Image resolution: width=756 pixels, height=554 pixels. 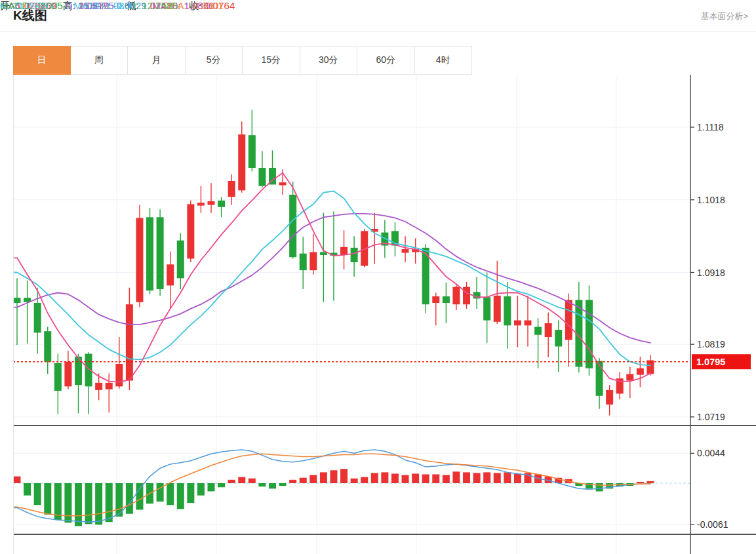 What do you see at coordinates (214, 60) in the screenshot?
I see `tab-5min: 5分` at bounding box center [214, 60].